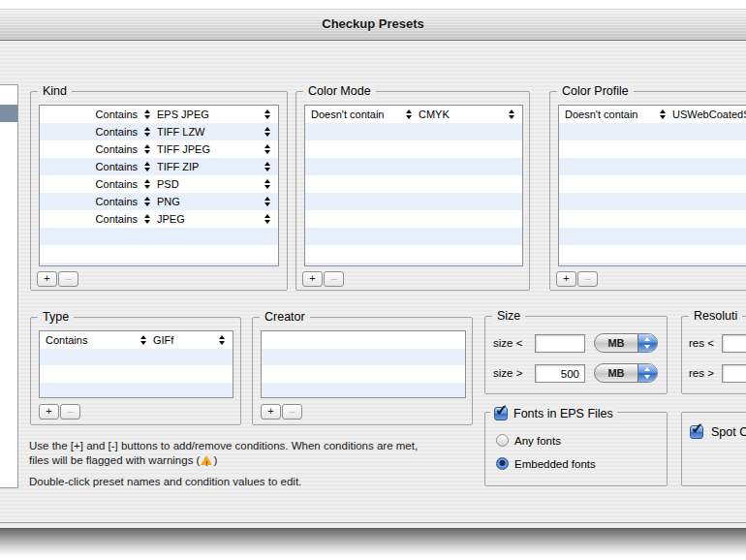 Image resolution: width=746 pixels, height=560 pixels. What do you see at coordinates (136, 364) in the screenshot?
I see `type-conditions-list: Contains GIFf` at bounding box center [136, 364].